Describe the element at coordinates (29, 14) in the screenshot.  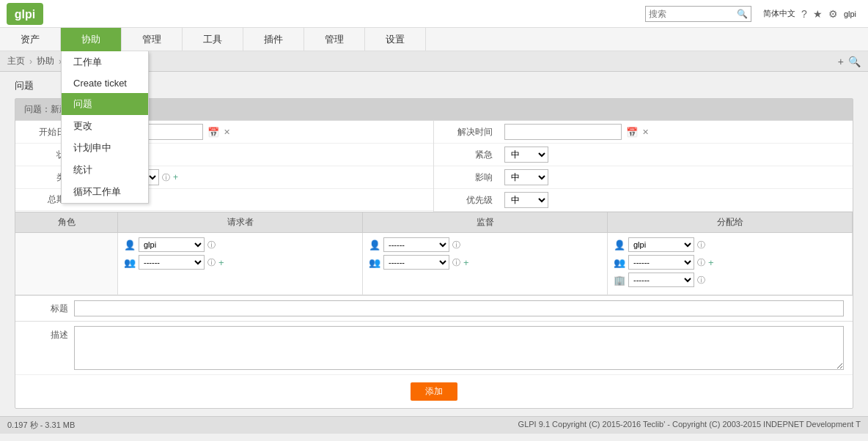
I see `logo-area: glpi` at that location.